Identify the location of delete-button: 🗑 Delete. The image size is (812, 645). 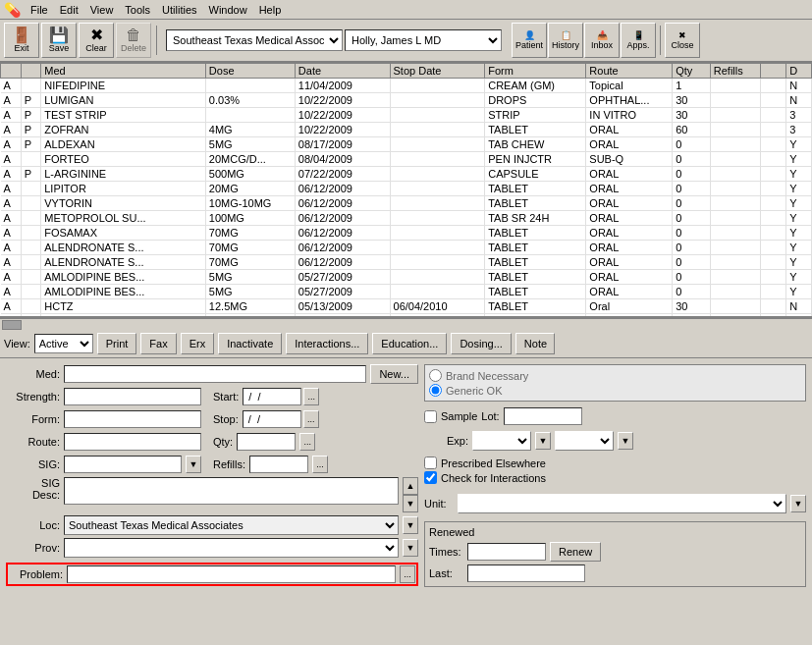
(134, 40).